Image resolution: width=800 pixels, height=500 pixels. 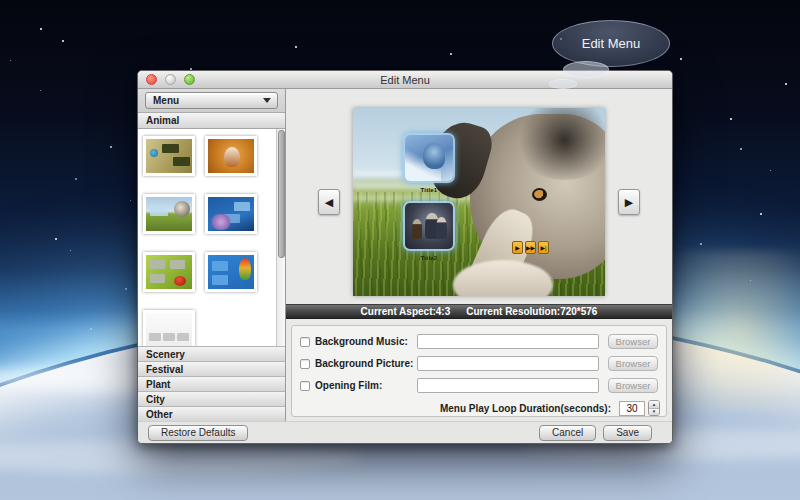 What do you see at coordinates (208, 100) in the screenshot?
I see `dropdown-value: Menu` at bounding box center [208, 100].